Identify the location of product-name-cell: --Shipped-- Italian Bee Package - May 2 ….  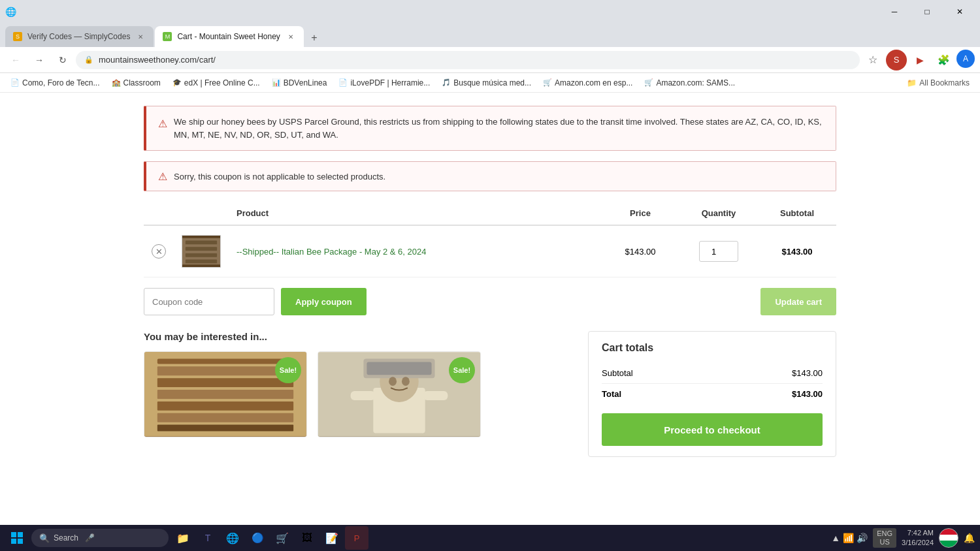
(415, 251).